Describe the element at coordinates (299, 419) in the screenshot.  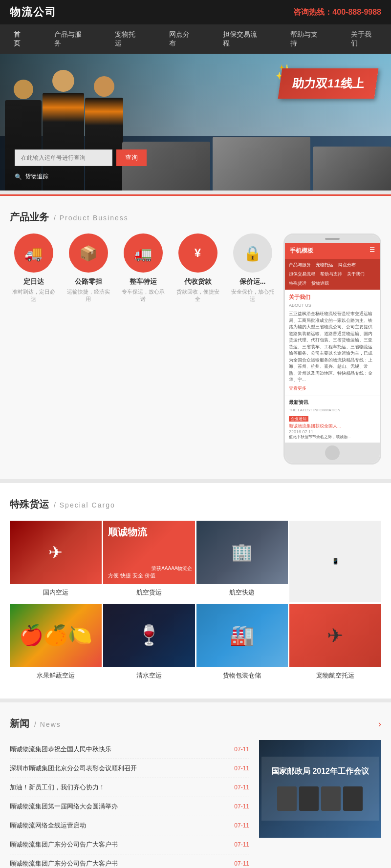
I see `company-notice-badge: 企业通知` at that location.